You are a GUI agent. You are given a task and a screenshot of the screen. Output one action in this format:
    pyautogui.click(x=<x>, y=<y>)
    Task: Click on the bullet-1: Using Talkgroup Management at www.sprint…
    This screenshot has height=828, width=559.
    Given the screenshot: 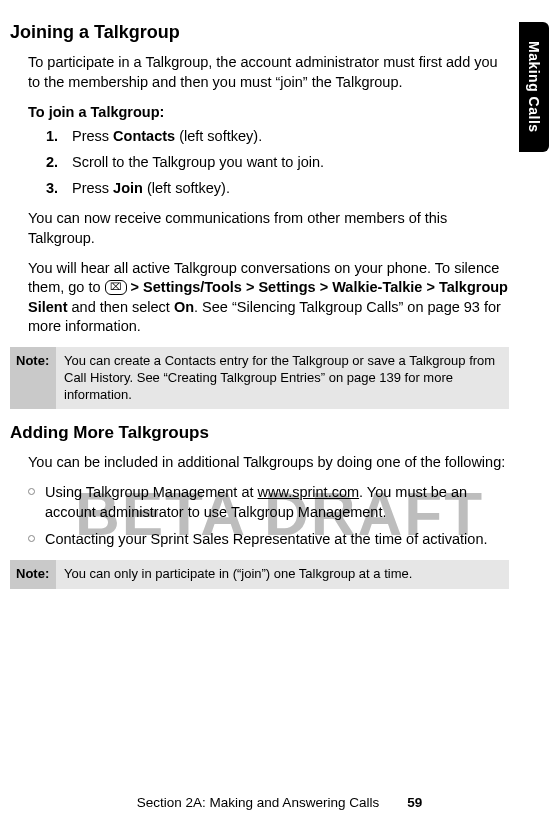 What is the action you would take?
    pyautogui.click(x=268, y=502)
    